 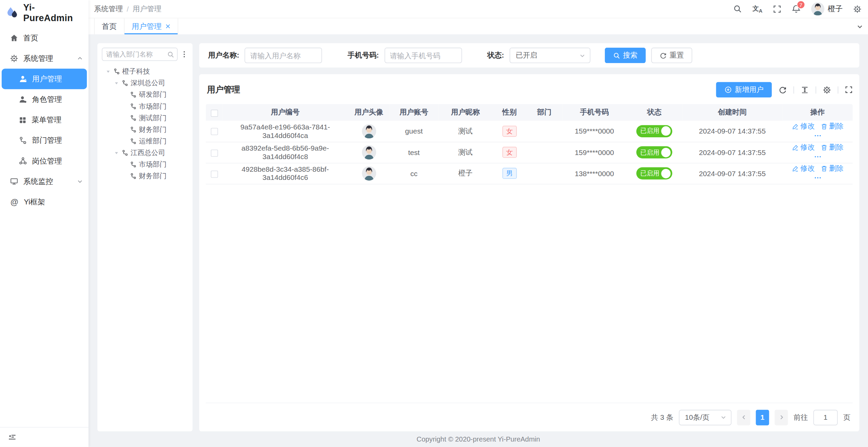 I want to click on app-logo: Yi-PureAdmin, so click(x=44, y=13).